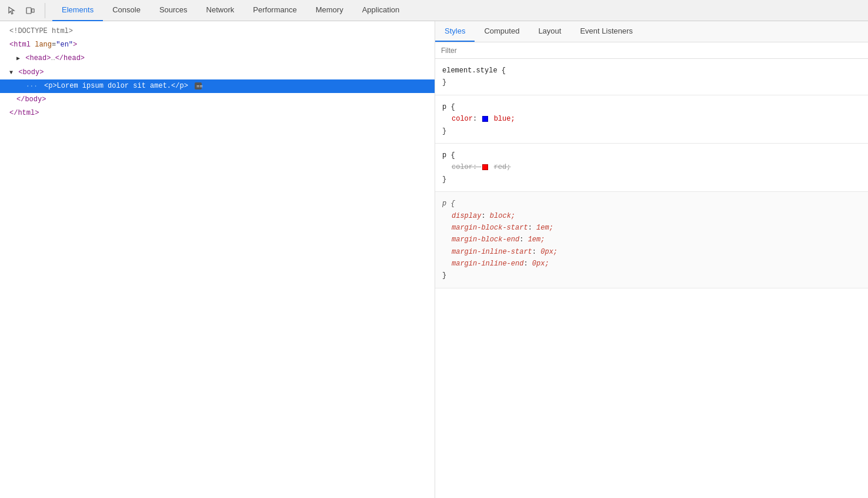  What do you see at coordinates (652, 119) in the screenshot?
I see `style-block-p-blue: p { color: blue; }` at bounding box center [652, 119].